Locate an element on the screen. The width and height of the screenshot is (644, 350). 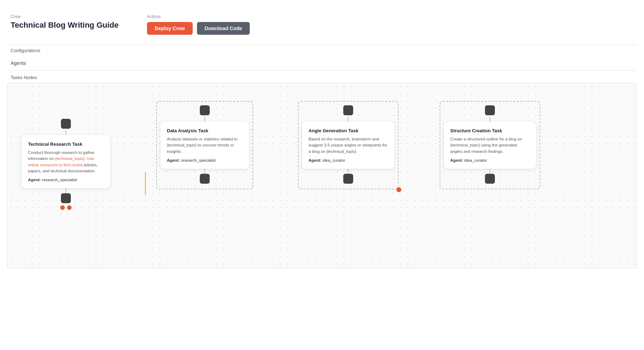
crew-title: Technical Blog Writing Guide is located at coordinates (64, 25).